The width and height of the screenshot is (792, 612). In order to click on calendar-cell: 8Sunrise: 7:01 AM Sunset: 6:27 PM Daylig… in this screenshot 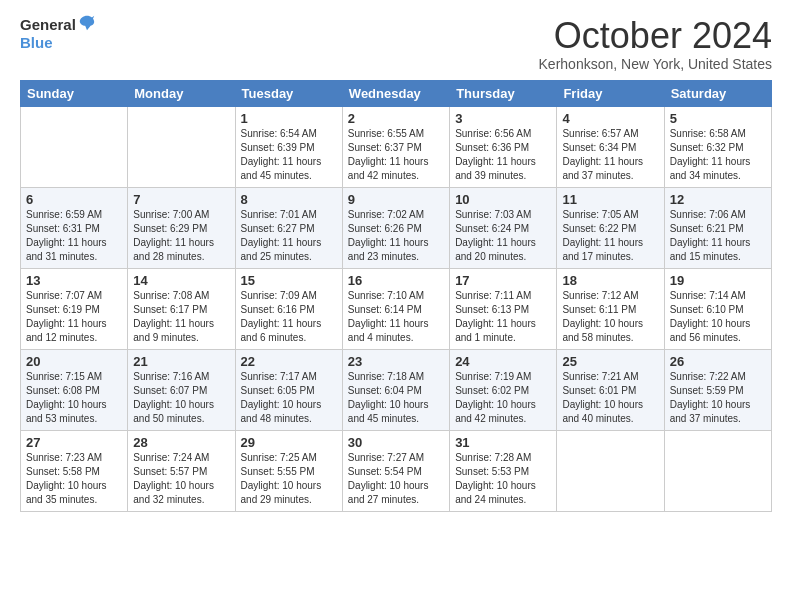, I will do `click(288, 228)`.